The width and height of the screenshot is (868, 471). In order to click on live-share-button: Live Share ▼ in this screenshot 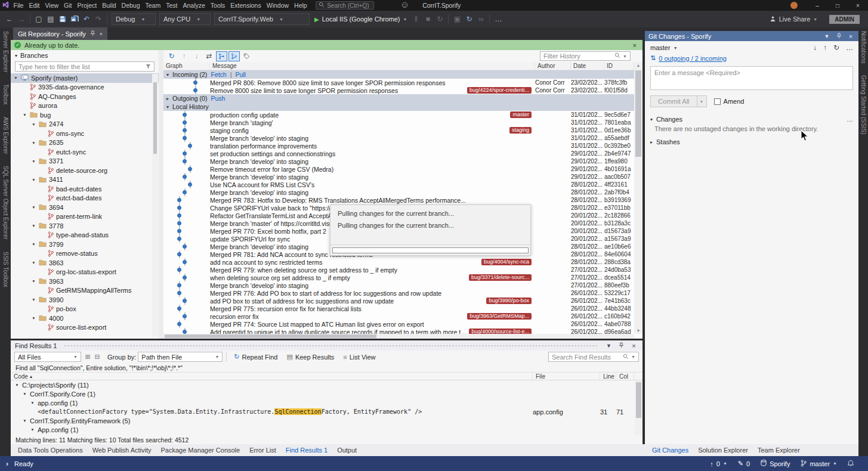, I will do `click(793, 19)`.